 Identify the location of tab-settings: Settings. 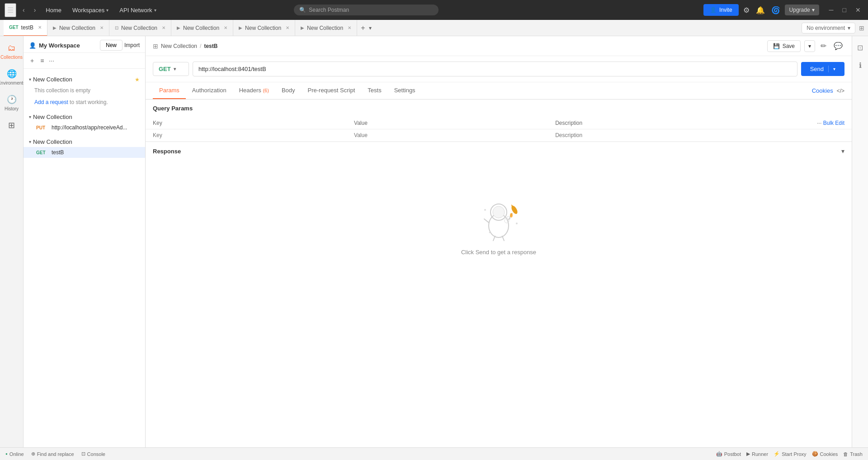
(405, 90).